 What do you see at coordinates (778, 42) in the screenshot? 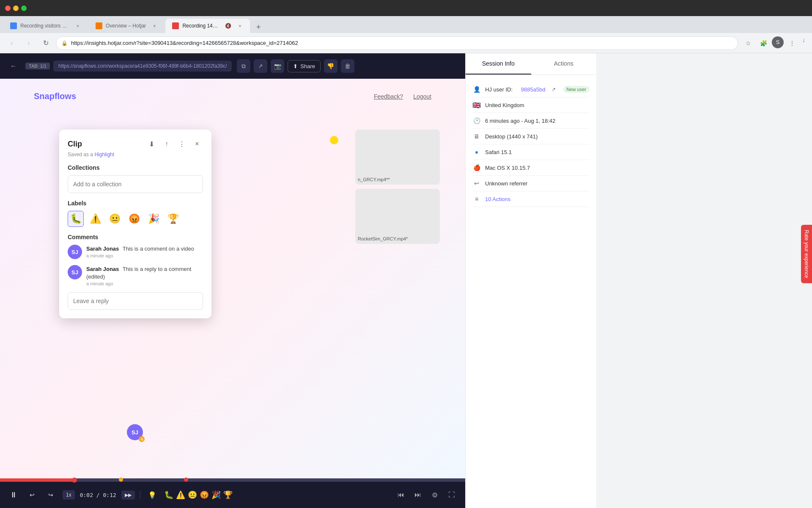
I see `profile-icon: S` at bounding box center [778, 42].